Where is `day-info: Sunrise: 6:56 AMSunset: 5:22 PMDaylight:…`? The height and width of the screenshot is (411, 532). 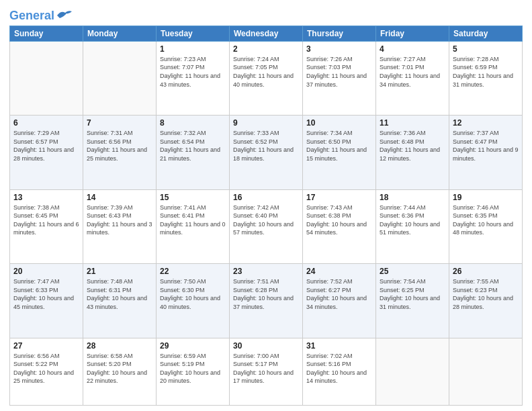
day-info: Sunrise: 6:56 AMSunset: 5:22 PMDaylight:… is located at coordinates (46, 369).